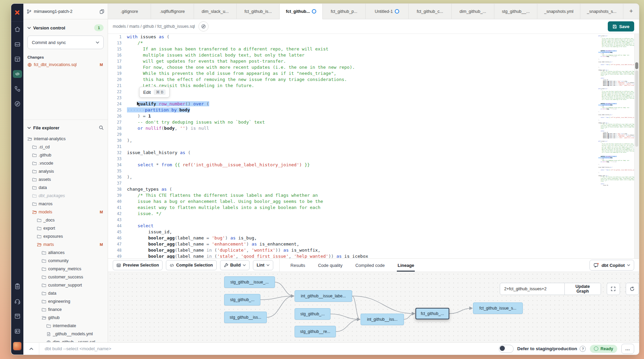 The height and width of the screenshot is (359, 644). I want to click on preview-selection-button: Preview Selection, so click(137, 265).